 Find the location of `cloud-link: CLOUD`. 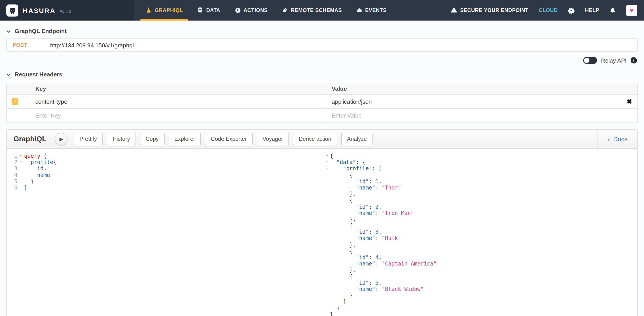

cloud-link: CLOUD is located at coordinates (548, 10).